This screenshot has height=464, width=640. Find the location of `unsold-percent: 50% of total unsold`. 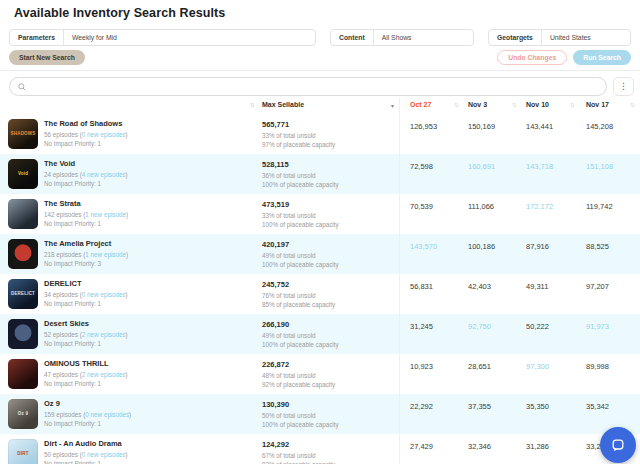

unsold-percent: 50% of total unsold is located at coordinates (300, 416).